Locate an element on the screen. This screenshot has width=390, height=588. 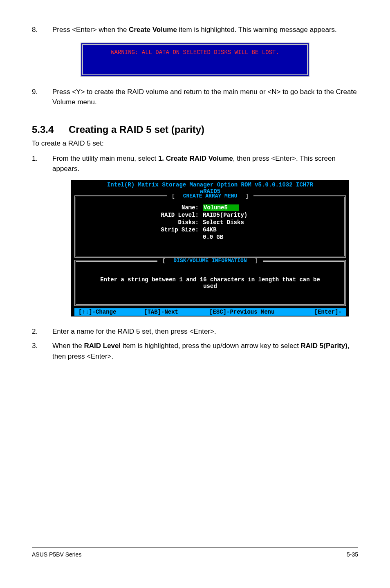
warning-terminal-box: WARNING: ALL DATA ON SELECTED DISKS WILL… is located at coordinates (195, 60).